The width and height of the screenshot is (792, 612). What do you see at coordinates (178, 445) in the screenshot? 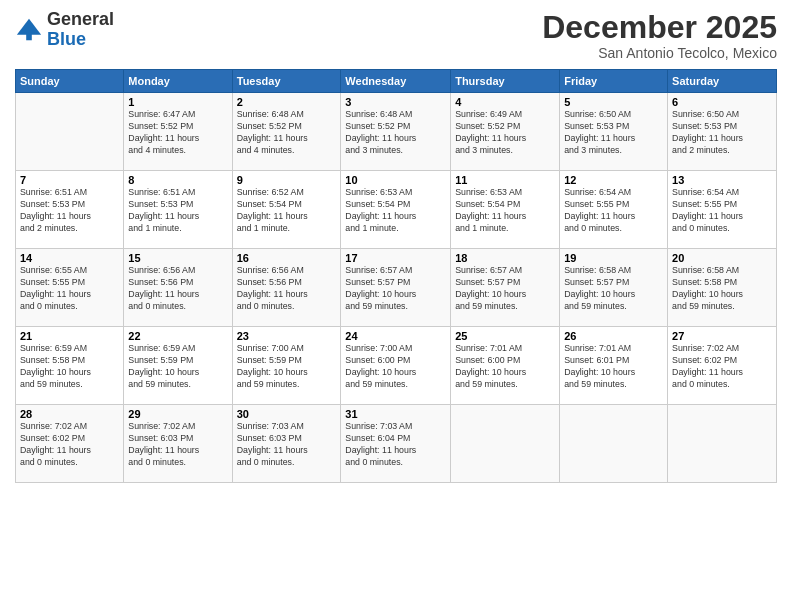
I see `day-info: Sunrise: 7:02 AMSunset: 6:03 PMDaylight:…` at bounding box center [178, 445].